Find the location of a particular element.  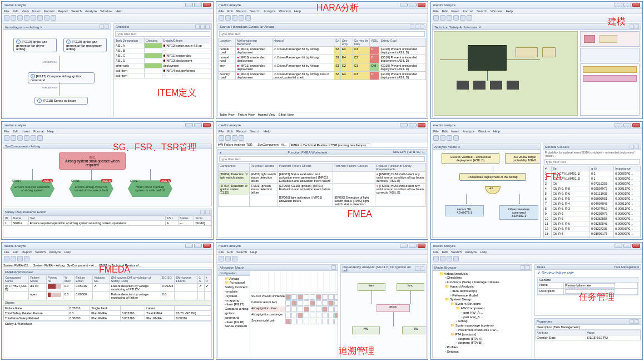

dep-graph: item func assoc HW SW is located at coordinates (384, 315).